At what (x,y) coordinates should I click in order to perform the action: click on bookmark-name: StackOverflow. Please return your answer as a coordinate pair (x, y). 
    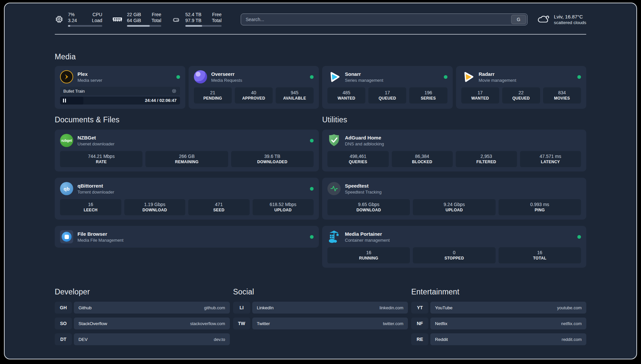
    Looking at the image, I should click on (93, 324).